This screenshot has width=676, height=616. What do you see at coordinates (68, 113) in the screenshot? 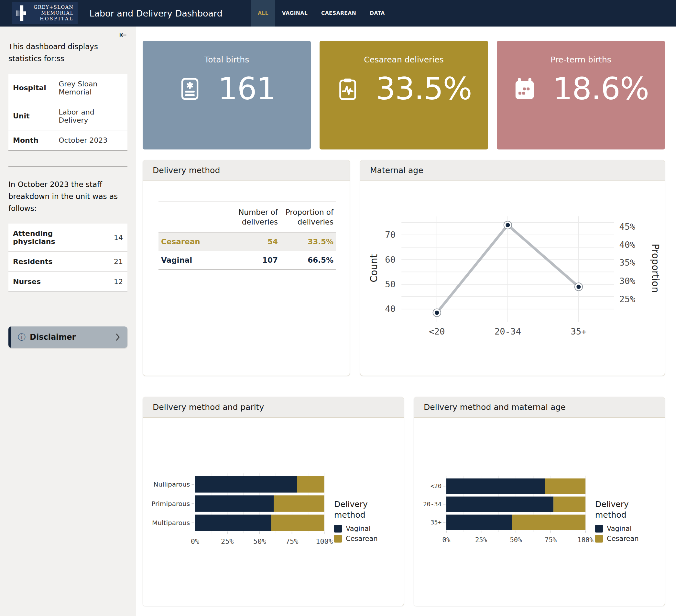
I see `unit-info-table: Hospital Grey Sloan Memorial Unit Labor …` at bounding box center [68, 113].